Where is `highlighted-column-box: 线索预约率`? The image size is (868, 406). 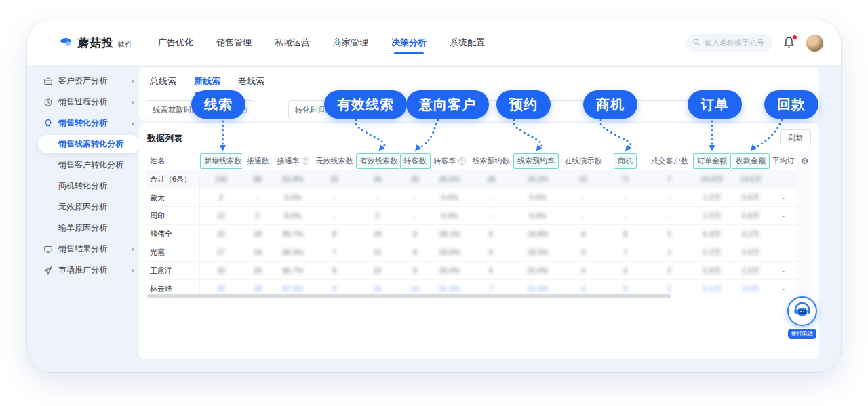
highlighted-column-box: 线索预约率 is located at coordinates (536, 161).